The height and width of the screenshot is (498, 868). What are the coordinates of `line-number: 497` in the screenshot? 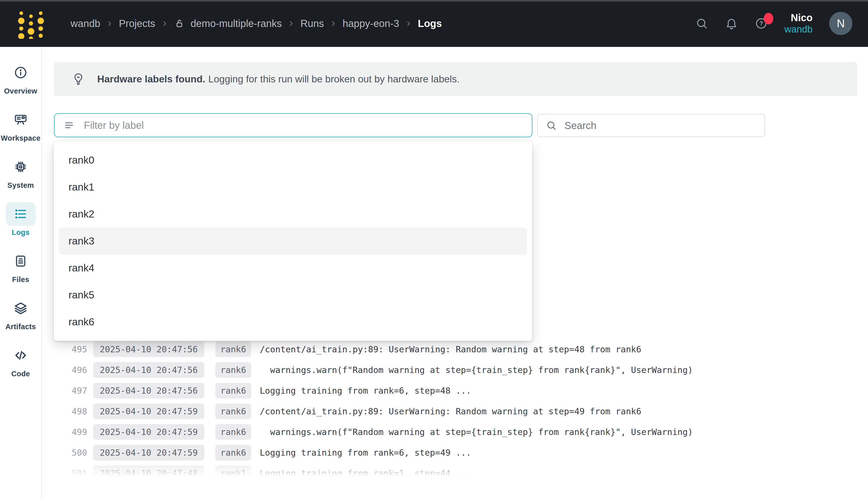 It's located at (70, 391).